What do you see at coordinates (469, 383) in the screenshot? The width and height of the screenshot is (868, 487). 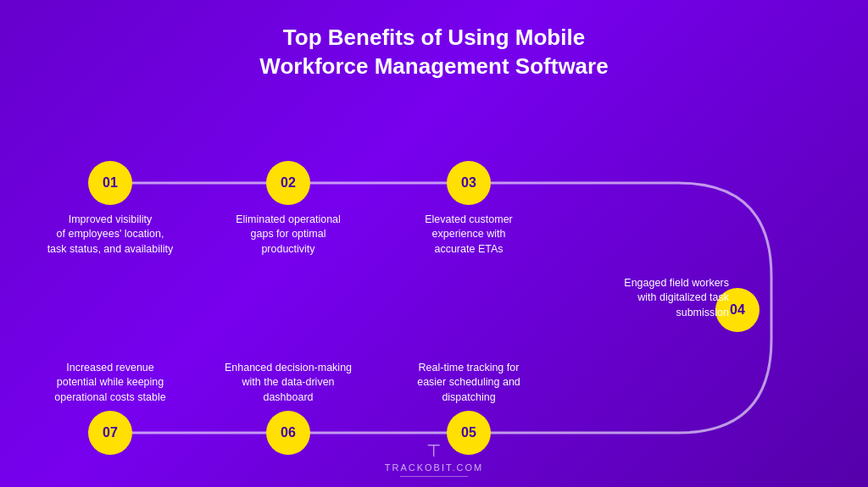 I see `step-label-05: Real-time tracking foreasier scheduling …` at bounding box center [469, 383].